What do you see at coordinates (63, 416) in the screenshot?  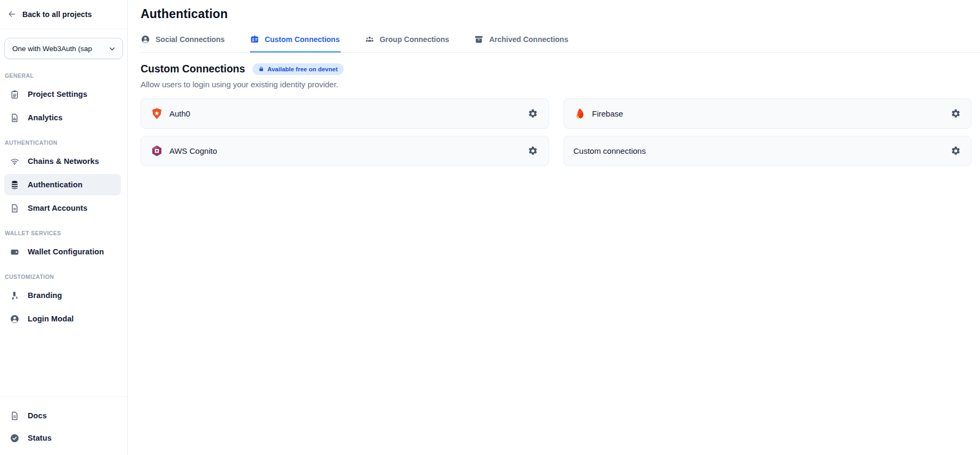 I see `sidebar-item-docs: Docs` at bounding box center [63, 416].